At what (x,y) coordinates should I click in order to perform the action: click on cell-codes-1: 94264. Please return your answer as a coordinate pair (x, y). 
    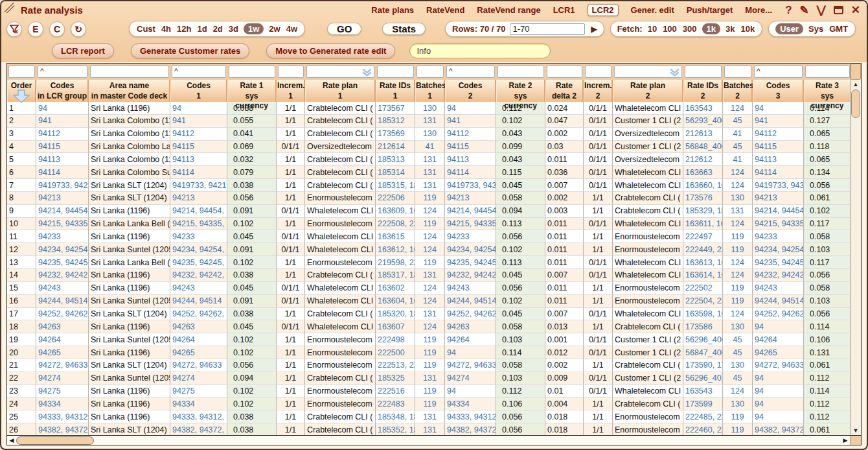
    Looking at the image, I should click on (199, 340).